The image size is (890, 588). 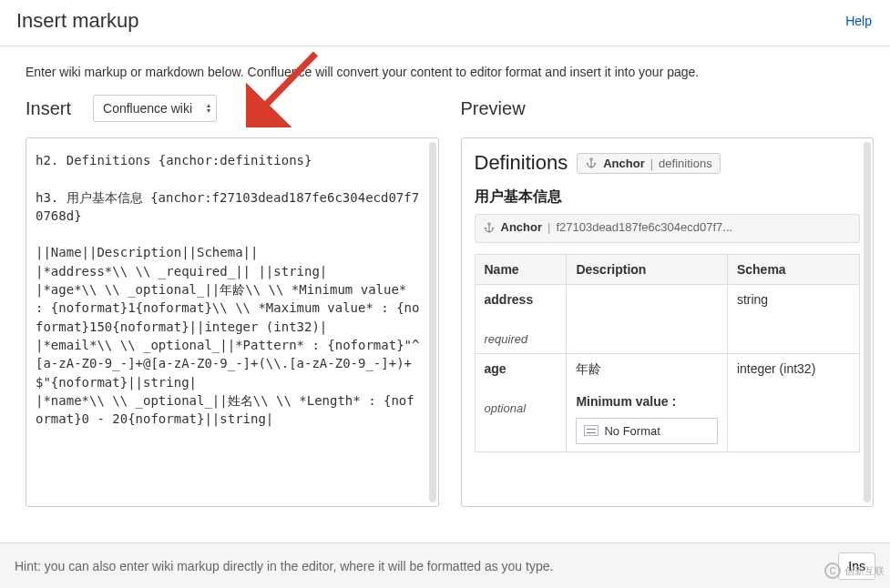 What do you see at coordinates (667, 319) in the screenshot?
I see `table-row: address required string` at bounding box center [667, 319].